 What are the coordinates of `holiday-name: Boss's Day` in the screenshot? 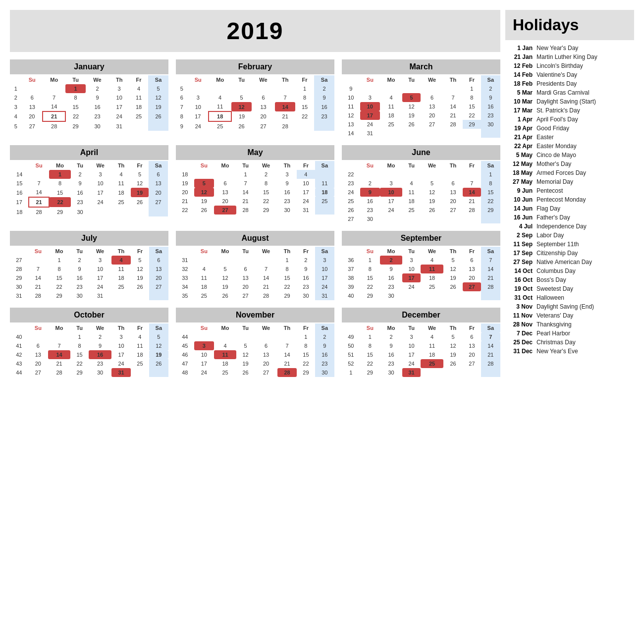 It's located at (551, 280).